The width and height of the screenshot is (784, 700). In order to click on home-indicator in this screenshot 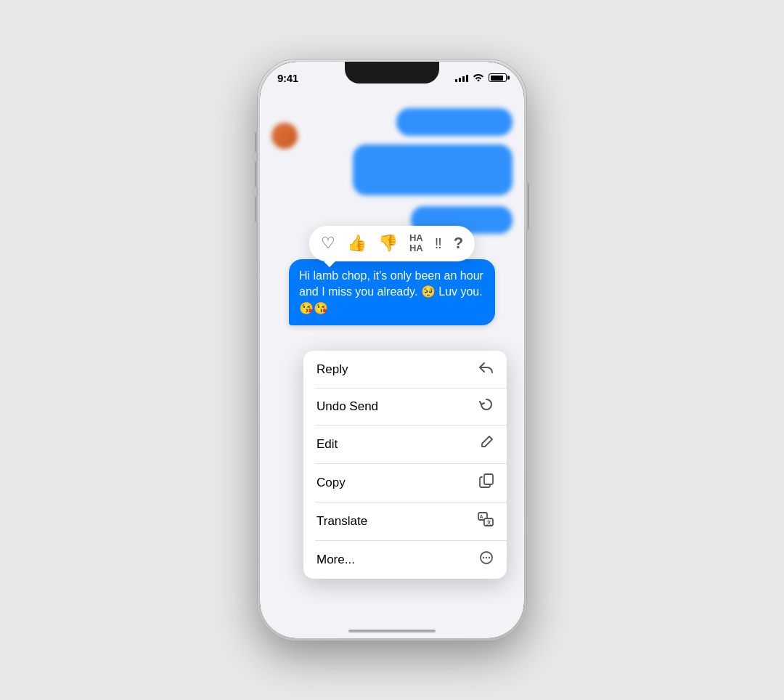, I will do `click(392, 631)`.